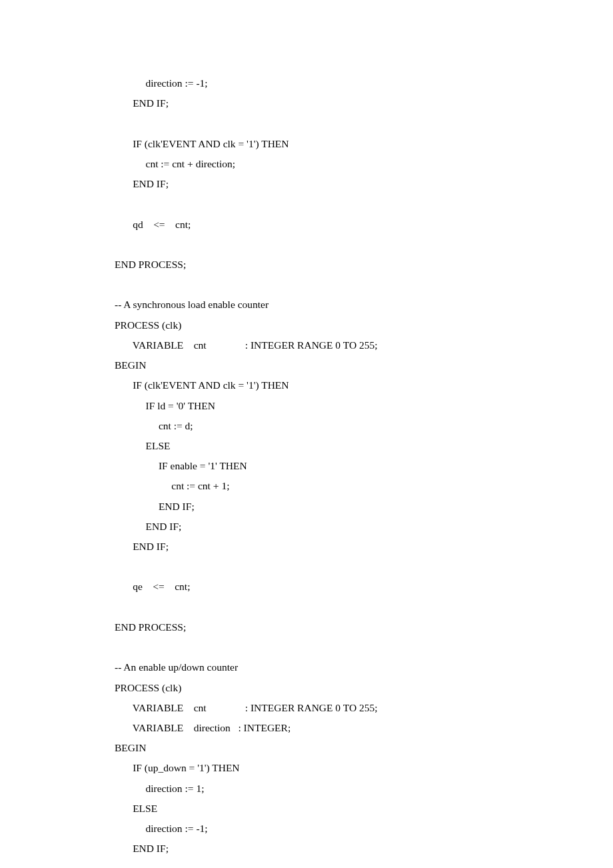 The width and height of the screenshot is (613, 868). What do you see at coordinates (337, 667) in the screenshot?
I see `code-line: -- An enable up/down counter` at bounding box center [337, 667].